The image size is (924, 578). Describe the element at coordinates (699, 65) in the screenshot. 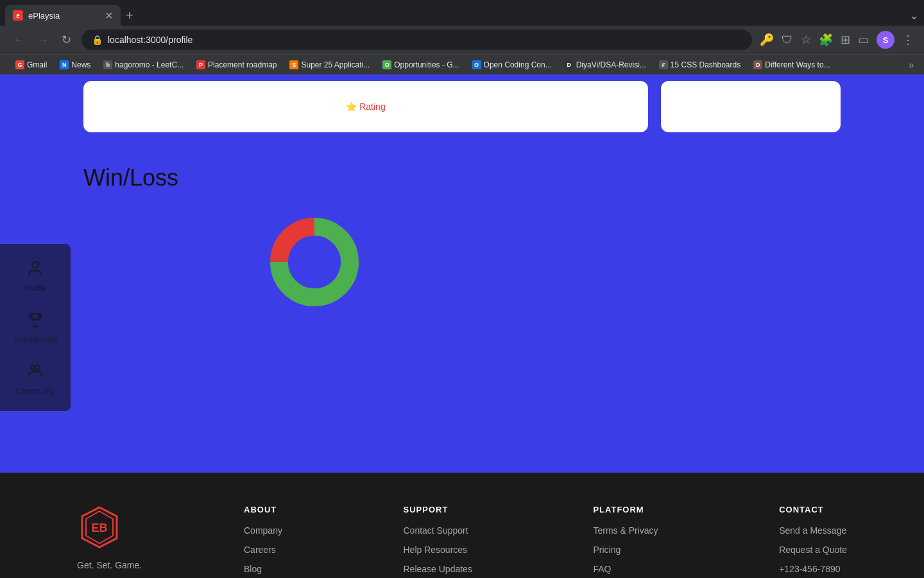

I see `bookmark-css: # 15 CSS Dashboards` at that location.